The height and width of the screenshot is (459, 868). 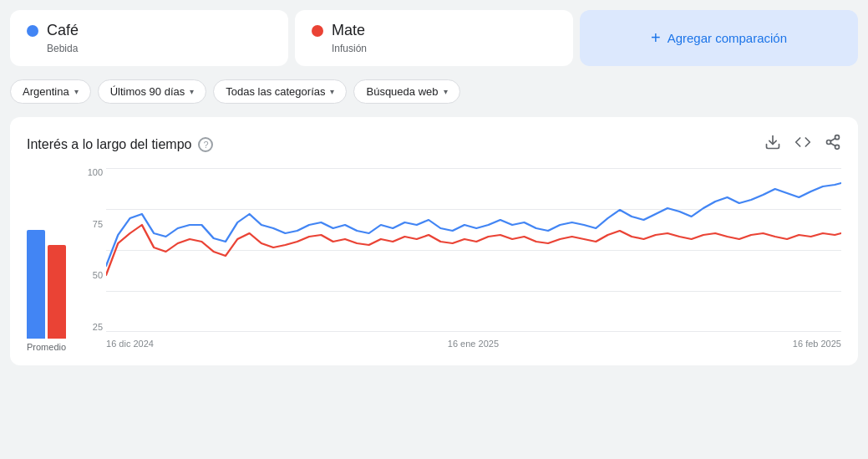 What do you see at coordinates (474, 344) in the screenshot?
I see `x-axis: 16 dic 2024 16 ene 2025 16 feb 2025` at bounding box center [474, 344].